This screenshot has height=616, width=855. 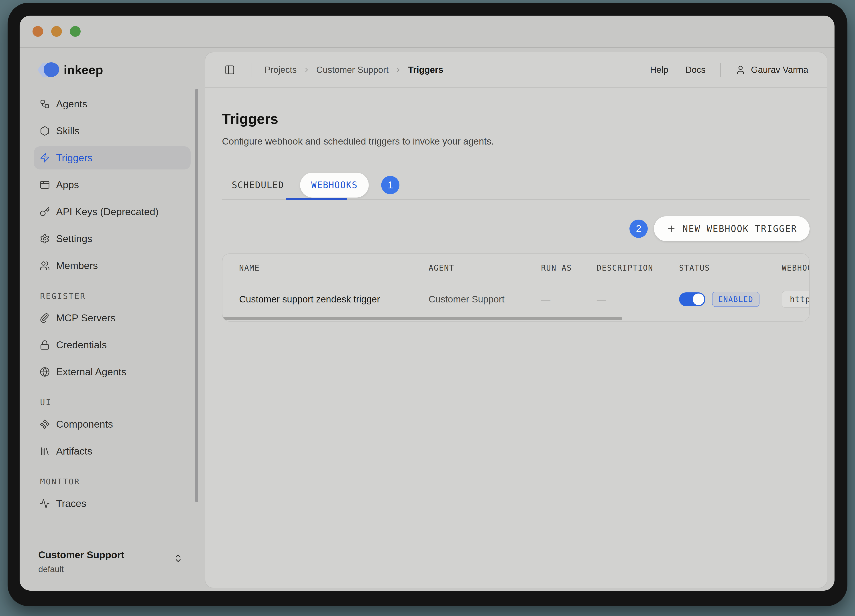 I want to click on plus-icon, so click(x=671, y=229).